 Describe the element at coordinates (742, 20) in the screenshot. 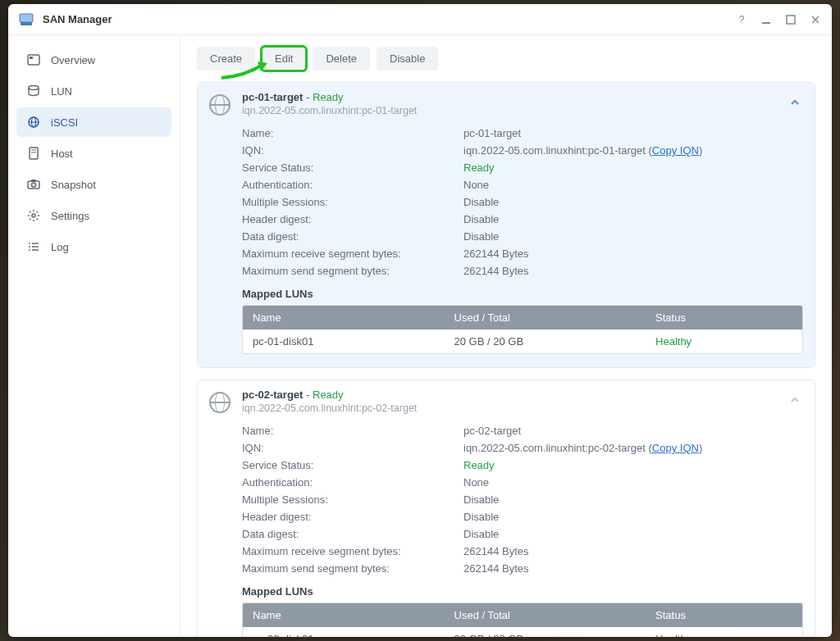

I see `help-icon: ?` at that location.